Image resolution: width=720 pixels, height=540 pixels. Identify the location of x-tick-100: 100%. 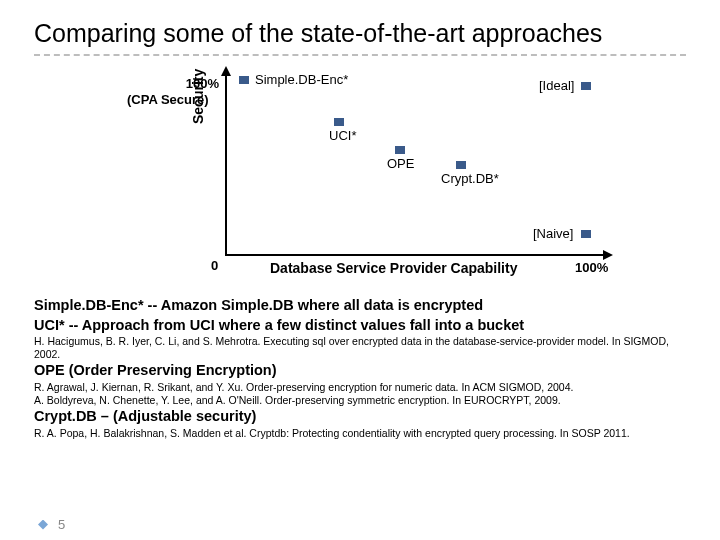
(592, 268).